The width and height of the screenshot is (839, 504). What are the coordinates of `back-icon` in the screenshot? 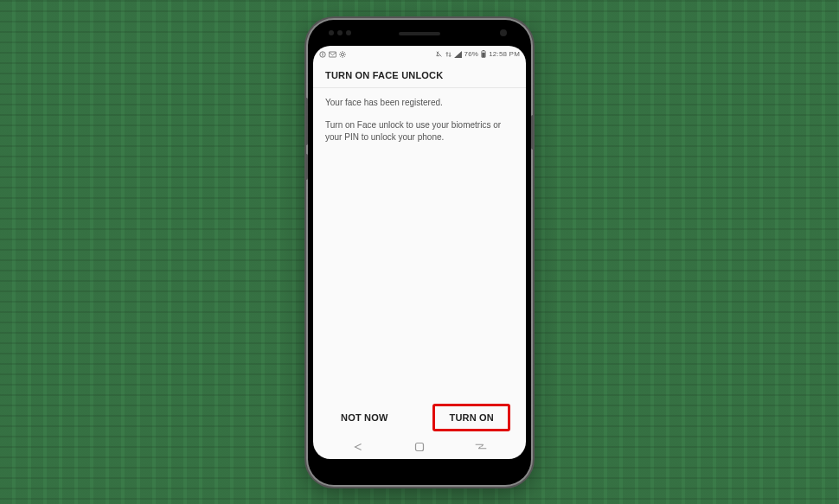 It's located at (358, 447).